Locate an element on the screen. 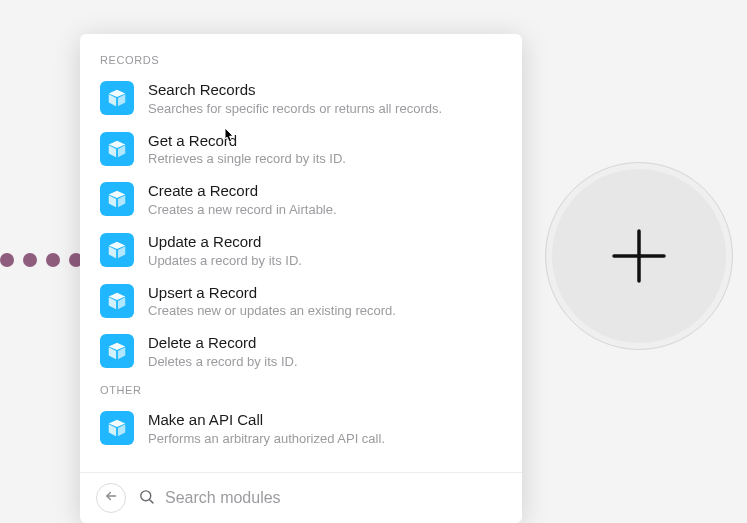 This screenshot has height=523, width=747. module-item-update-record: Update a Record Updates a record by its … is located at coordinates (301, 252).